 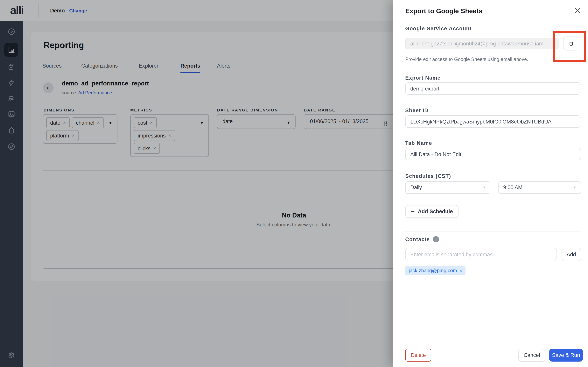 What do you see at coordinates (444, 11) in the screenshot?
I see `panel-title: Export to Google Sheets` at bounding box center [444, 11].